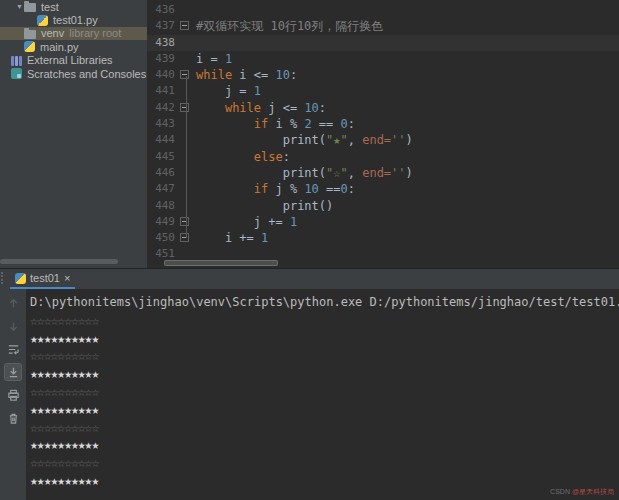 Image resolution: width=619 pixels, height=500 pixels. What do you see at coordinates (383, 222) in the screenshot?
I see `code-line-449: 449 j += 1` at bounding box center [383, 222].